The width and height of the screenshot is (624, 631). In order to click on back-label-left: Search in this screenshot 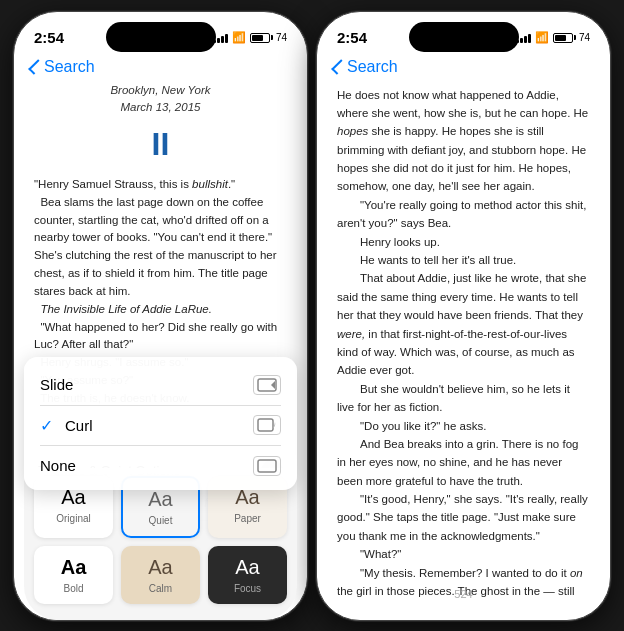, I will do `click(70, 67)`.